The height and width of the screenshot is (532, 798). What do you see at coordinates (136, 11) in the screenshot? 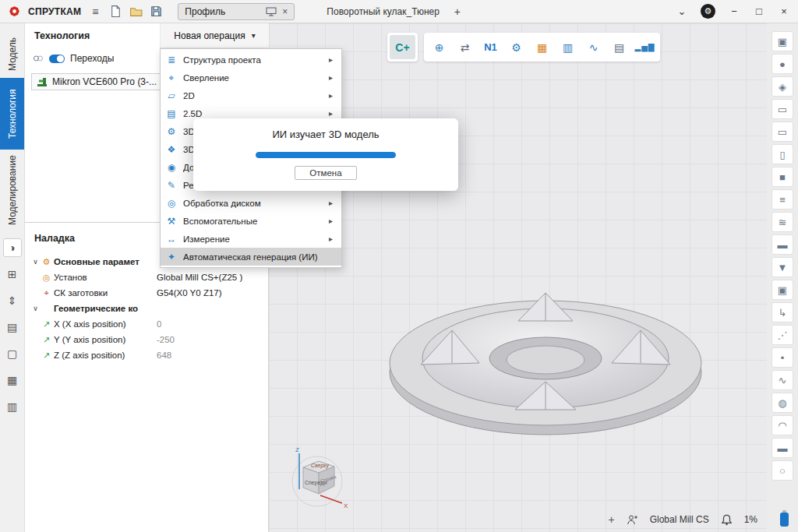
I see `open-folder-icon` at bounding box center [136, 11].